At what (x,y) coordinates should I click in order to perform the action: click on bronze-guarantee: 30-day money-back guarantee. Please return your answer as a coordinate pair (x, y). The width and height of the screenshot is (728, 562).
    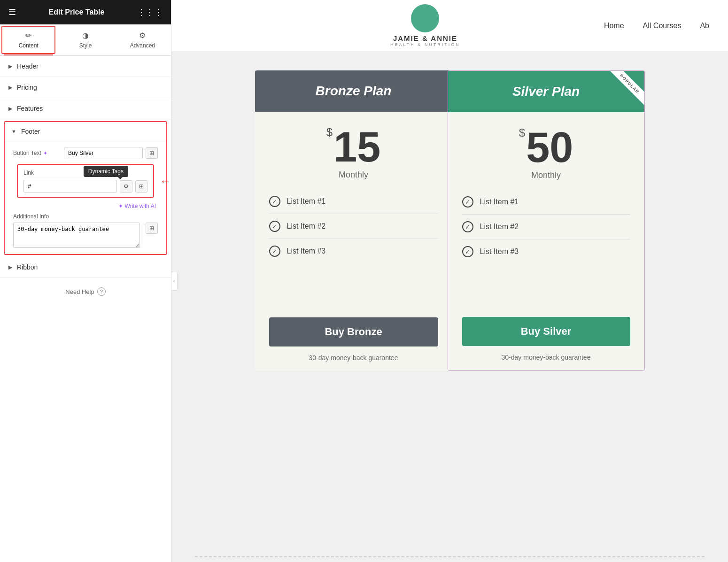
    Looking at the image, I should click on (354, 358).